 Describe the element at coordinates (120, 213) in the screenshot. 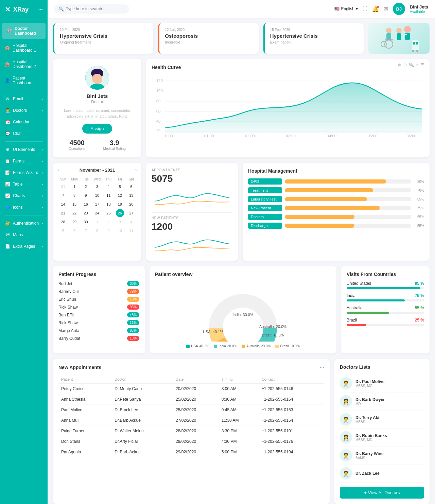

I see `calendar-day: 26` at that location.